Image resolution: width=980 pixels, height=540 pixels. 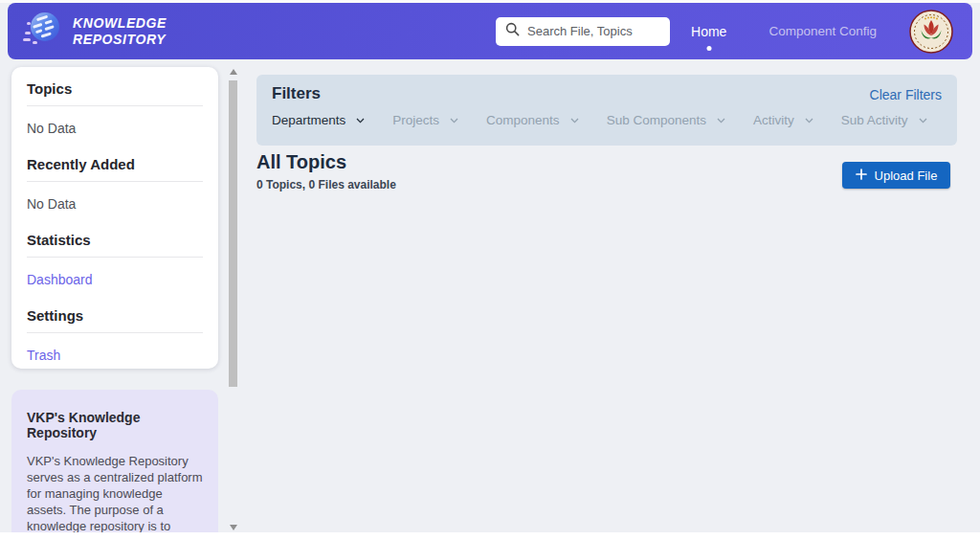 What do you see at coordinates (115, 282) in the screenshot?
I see `sidebar-item-dashboard: Dashboard` at bounding box center [115, 282].